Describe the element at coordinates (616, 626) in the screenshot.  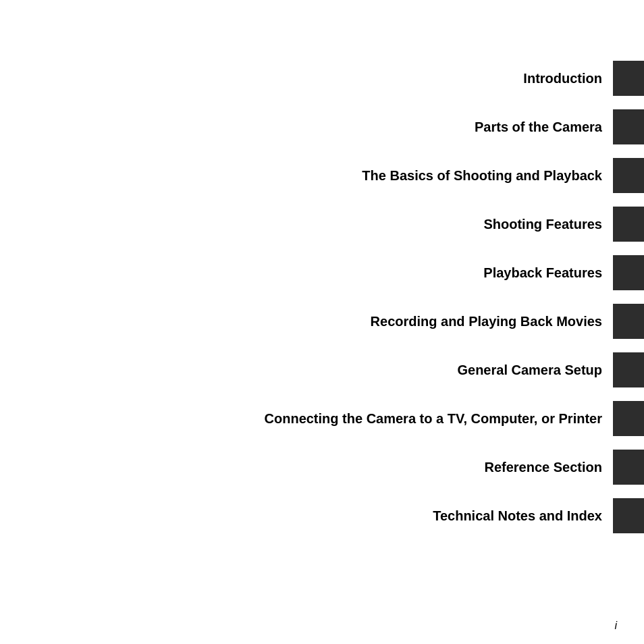
I see `page-number: i` at that location.